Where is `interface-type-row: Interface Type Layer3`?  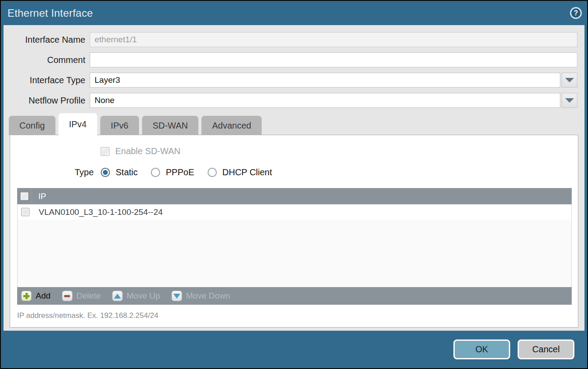 interface-type-row: Interface Type Layer3 is located at coordinates (290, 80).